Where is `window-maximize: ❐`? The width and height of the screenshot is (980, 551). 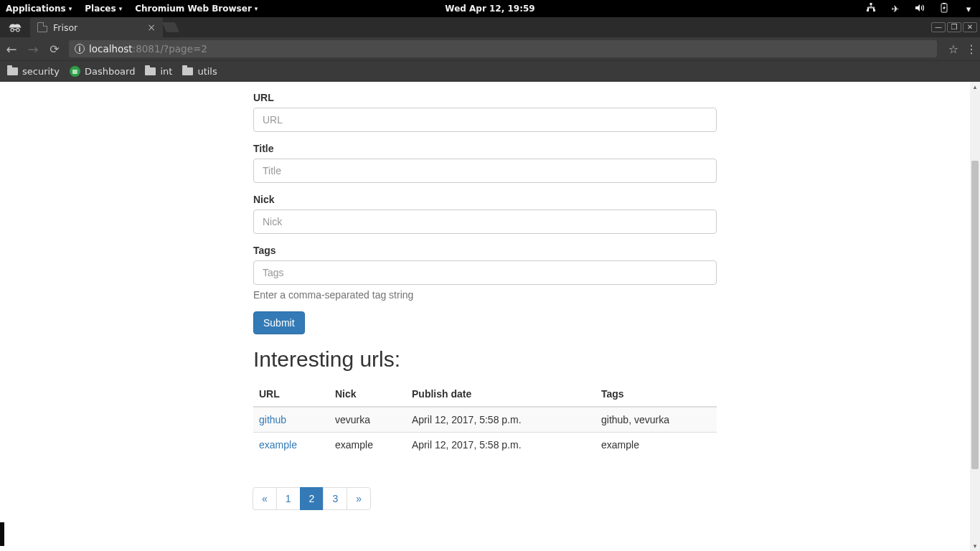
window-maximize: ❐ is located at coordinates (954, 27).